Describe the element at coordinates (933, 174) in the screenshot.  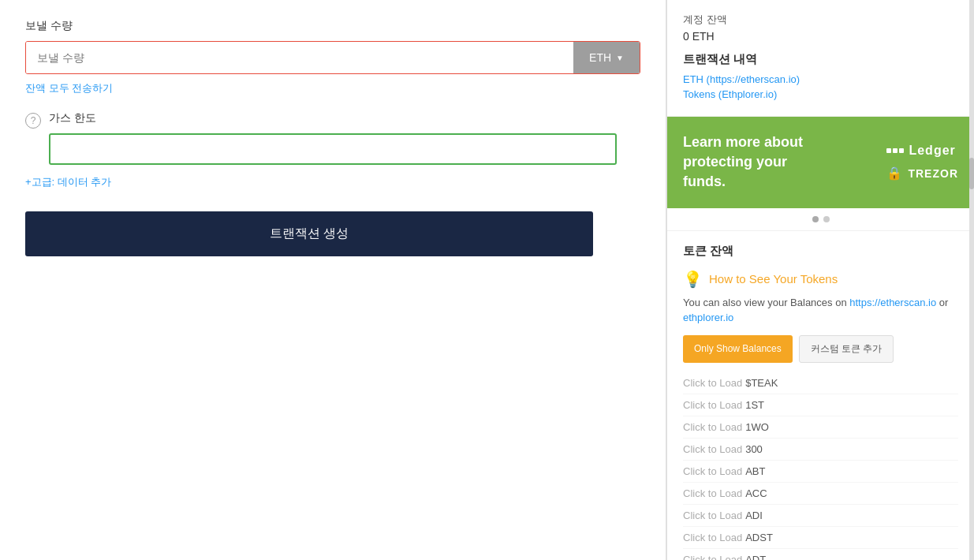
I see `trezor-label: TREZOR` at that location.